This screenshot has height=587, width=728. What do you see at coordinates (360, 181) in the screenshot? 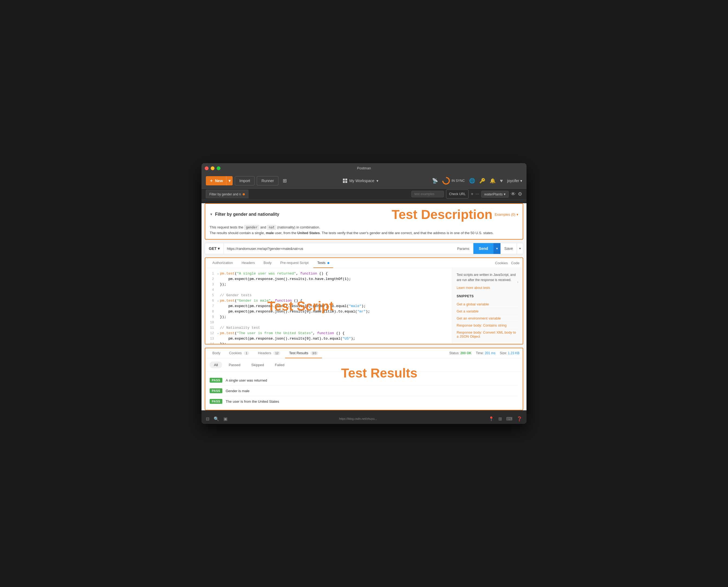
I see `workspace-selector: My Workspace ▾` at bounding box center [360, 181].